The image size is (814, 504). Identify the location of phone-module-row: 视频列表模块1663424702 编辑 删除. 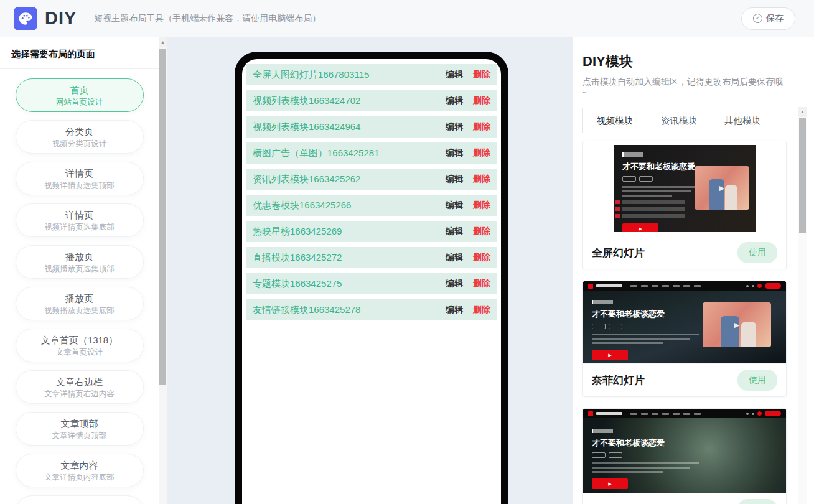
(372, 101).